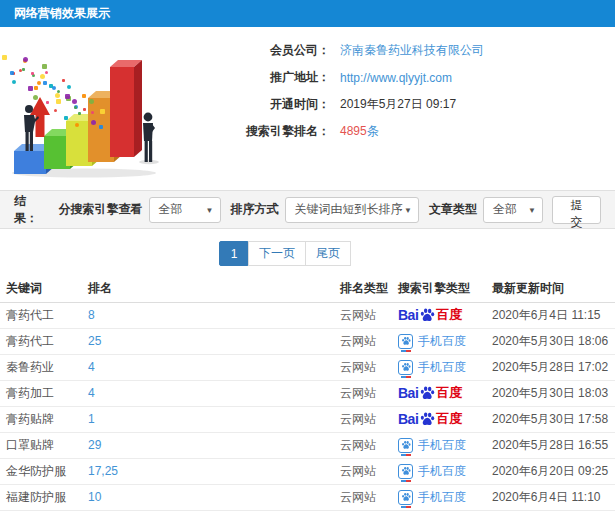 Image resolution: width=615 pixels, height=520 pixels. Describe the element at coordinates (87, 105) in the screenshot. I see `bar-chart-art` at that location.